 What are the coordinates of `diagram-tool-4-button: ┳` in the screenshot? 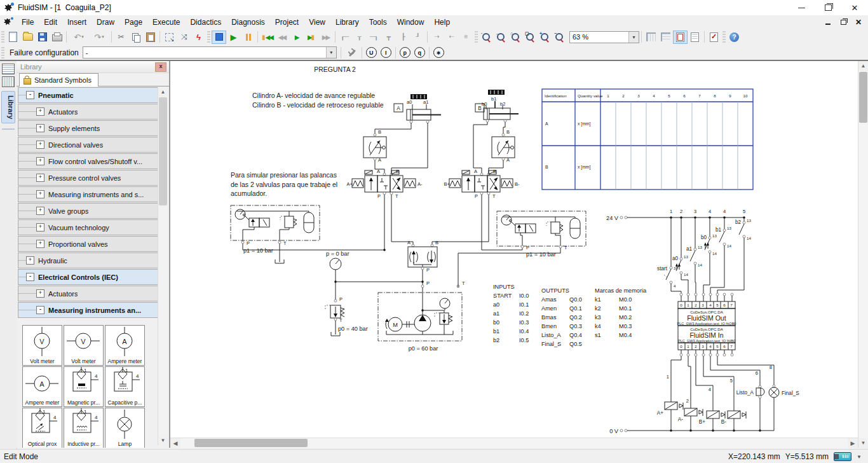 It's located at (389, 37).